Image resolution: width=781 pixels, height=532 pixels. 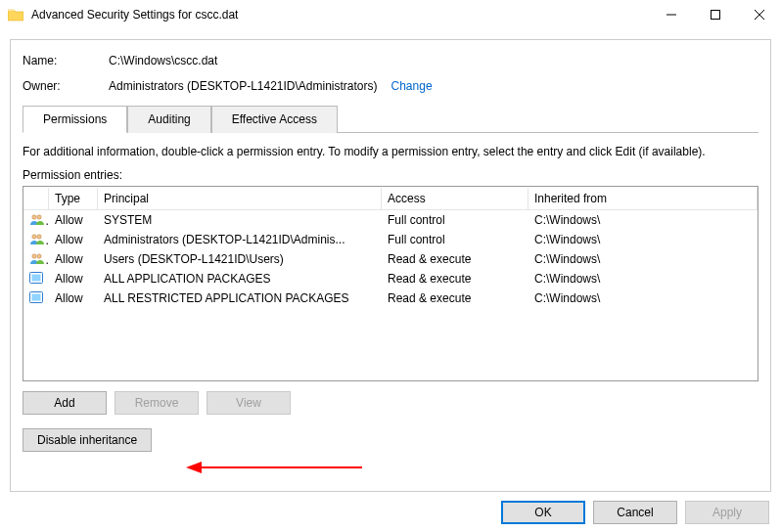 I want to click on cancel-button: Cancel, so click(x=635, y=512).